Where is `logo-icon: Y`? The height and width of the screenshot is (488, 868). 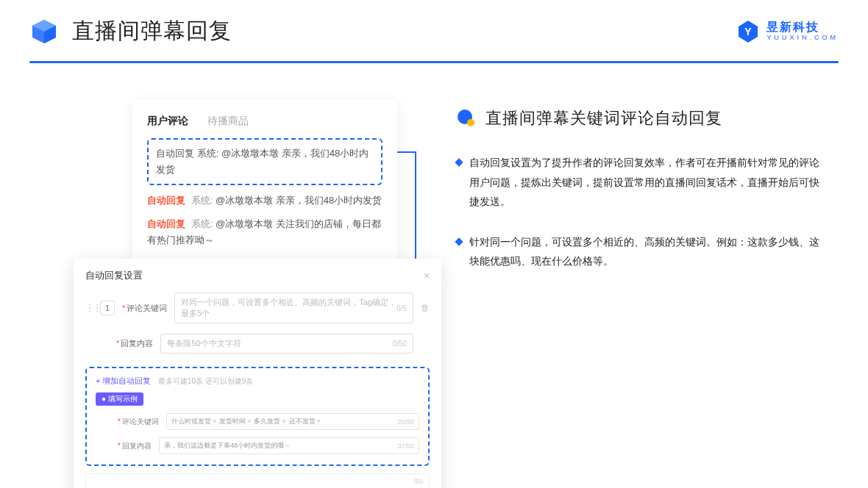
logo-icon: Y is located at coordinates (748, 32).